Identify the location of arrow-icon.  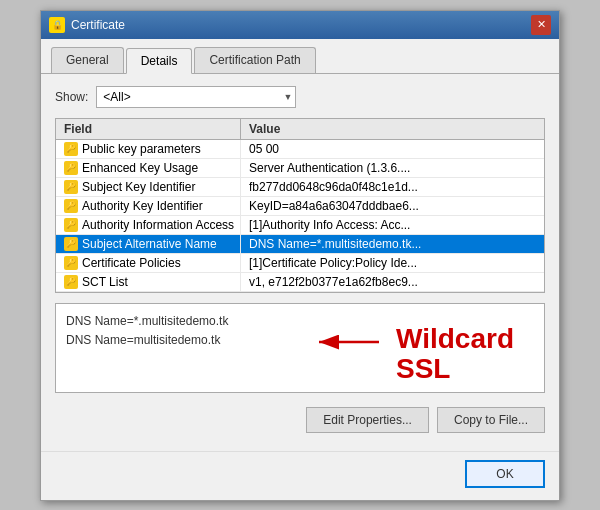
(349, 342).